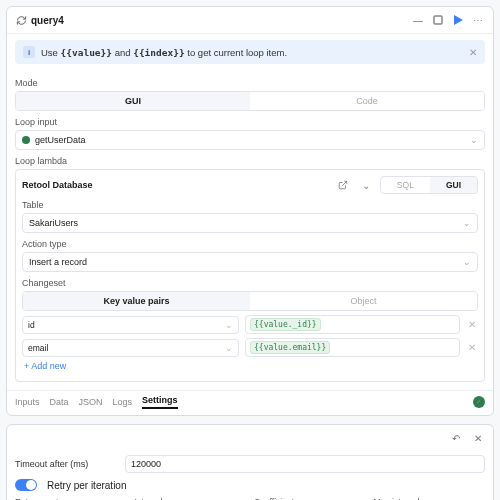 The image size is (500, 500). What do you see at coordinates (60, 402) in the screenshot?
I see `tab-data: Data` at bounding box center [60, 402].